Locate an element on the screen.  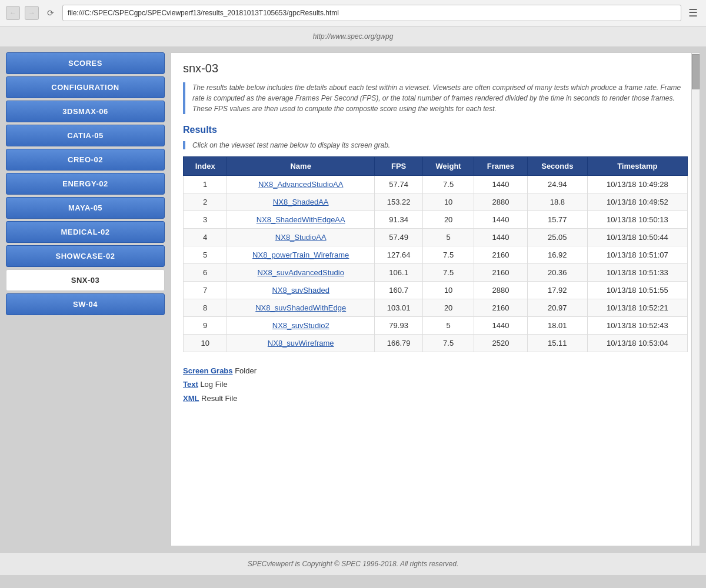
table-row: 9NX8_suvStudio279.935144018.0110/13/18 1… is located at coordinates (435, 326).